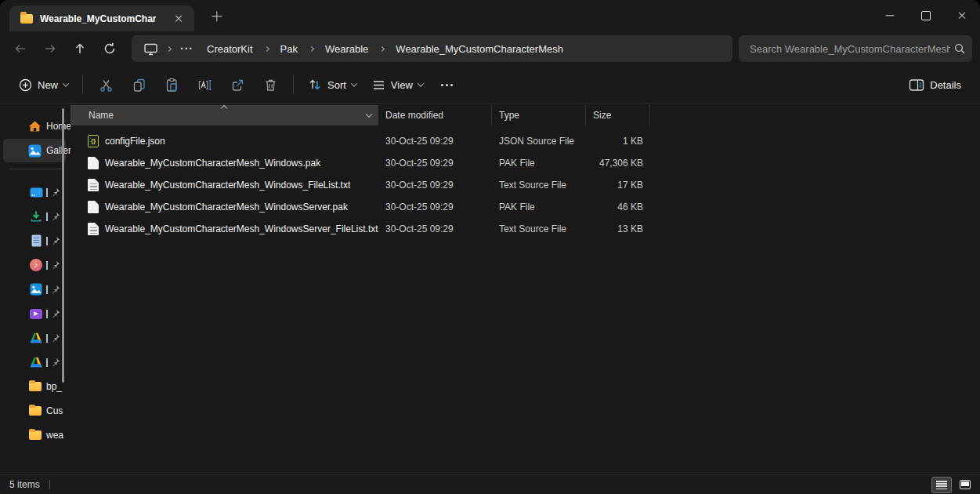 The width and height of the screenshot is (980, 494). What do you see at coordinates (179, 19) in the screenshot?
I see `tab-close-button` at bounding box center [179, 19].